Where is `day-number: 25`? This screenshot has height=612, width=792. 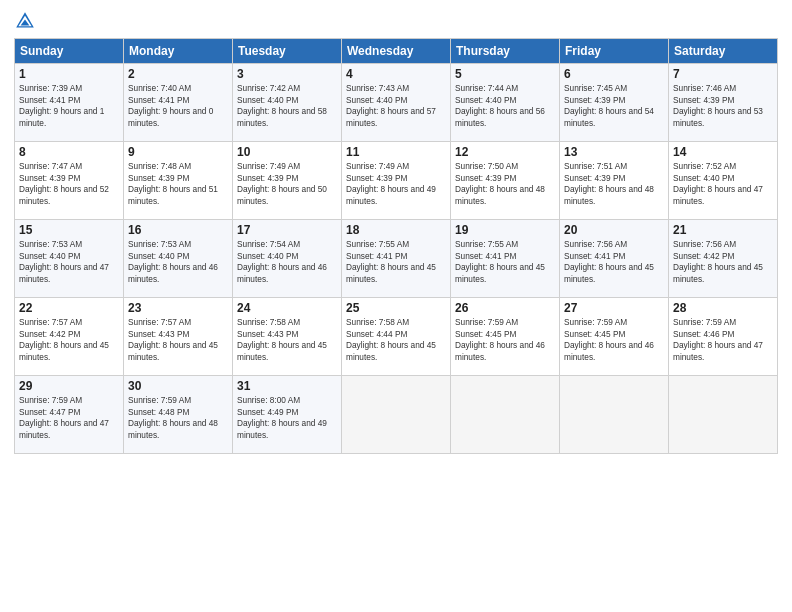 day-number: 25 is located at coordinates (396, 308).